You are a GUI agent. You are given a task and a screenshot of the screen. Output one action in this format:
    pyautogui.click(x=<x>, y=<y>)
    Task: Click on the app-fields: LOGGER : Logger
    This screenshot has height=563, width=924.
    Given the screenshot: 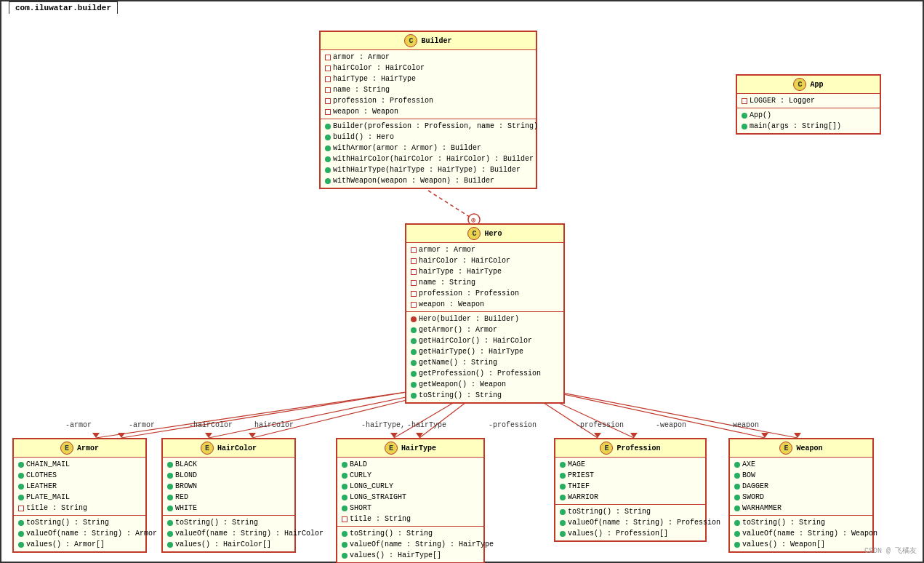 What is the action you would take?
    pyautogui.click(x=808, y=101)
    